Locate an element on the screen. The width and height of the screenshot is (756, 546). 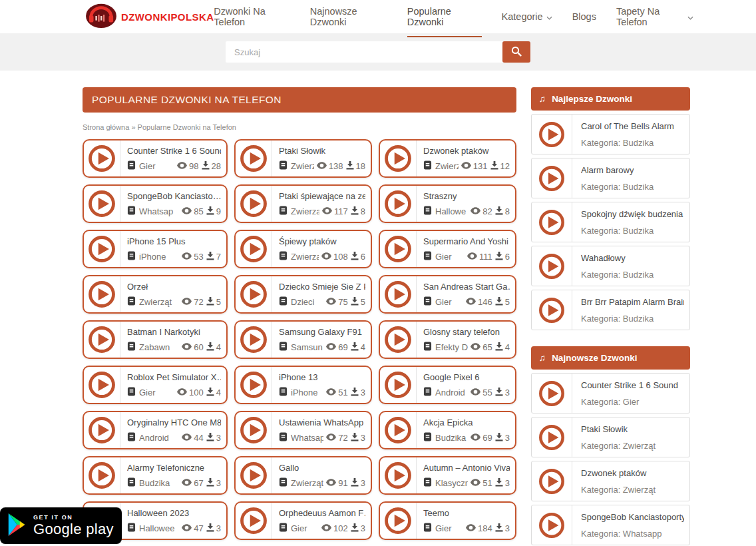
sidebar-ringtone-card: Dzwonek ptaków Kategoria: Zwierząt is located at coordinates (611, 481).